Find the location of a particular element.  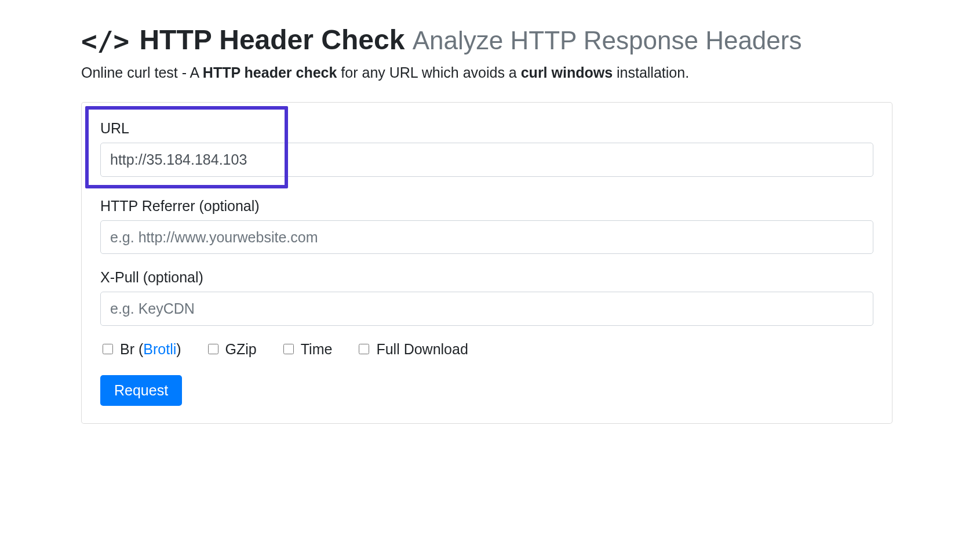

lead-prefix: Online curl test - A is located at coordinates (142, 72).